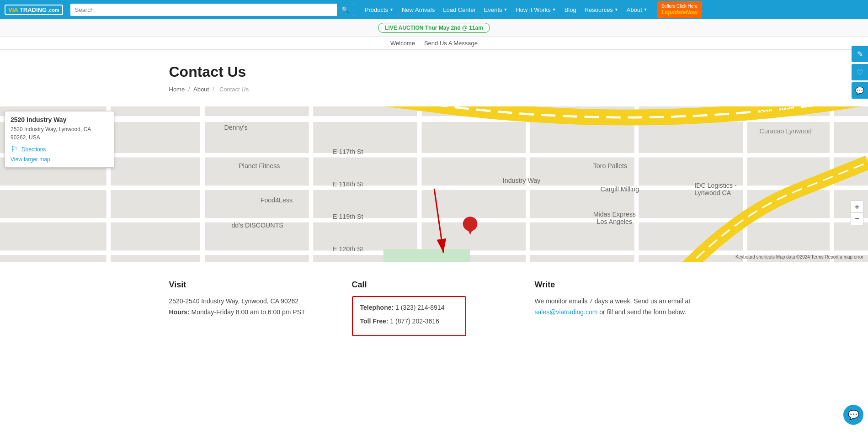 The width and height of the screenshot is (868, 434). What do you see at coordinates (617, 308) in the screenshot?
I see `contact-write-column: Write We monitor emails 7 days a week. S…` at bounding box center [617, 308].